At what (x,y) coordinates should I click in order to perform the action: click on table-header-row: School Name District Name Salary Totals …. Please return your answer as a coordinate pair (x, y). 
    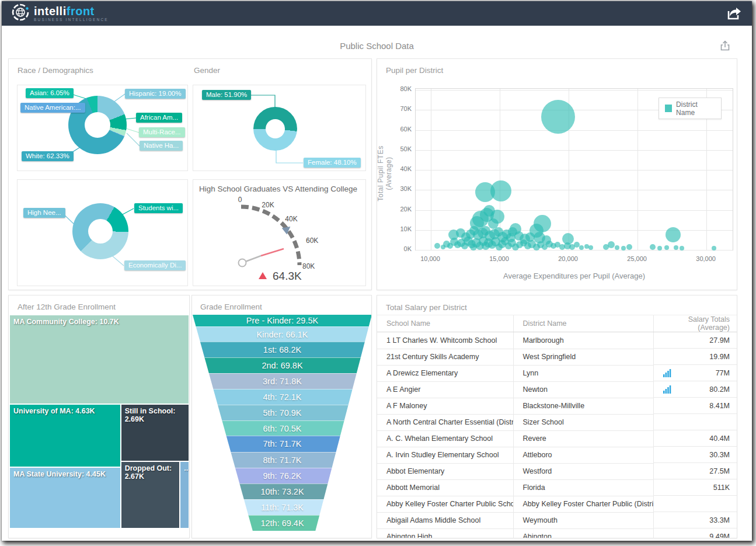
    Looking at the image, I should click on (557, 324).